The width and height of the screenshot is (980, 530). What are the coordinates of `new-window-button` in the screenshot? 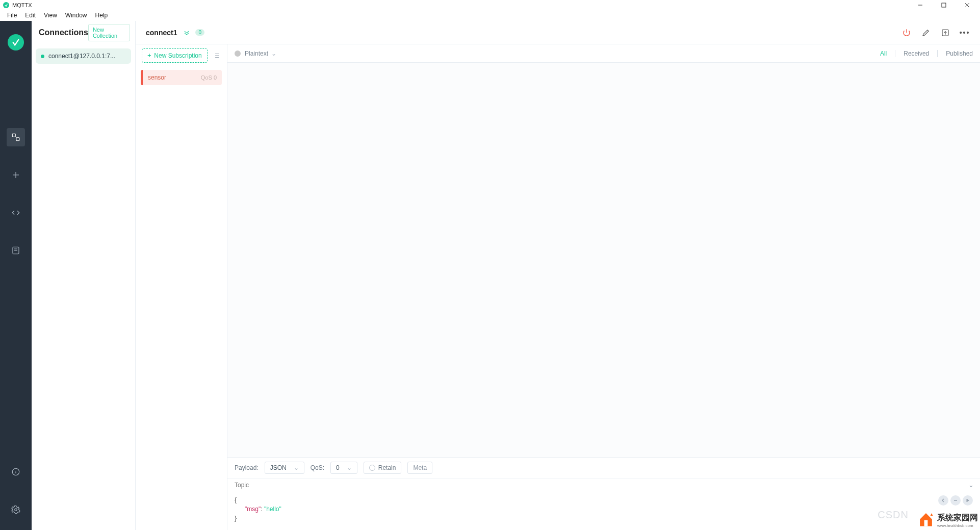 It's located at (945, 33).